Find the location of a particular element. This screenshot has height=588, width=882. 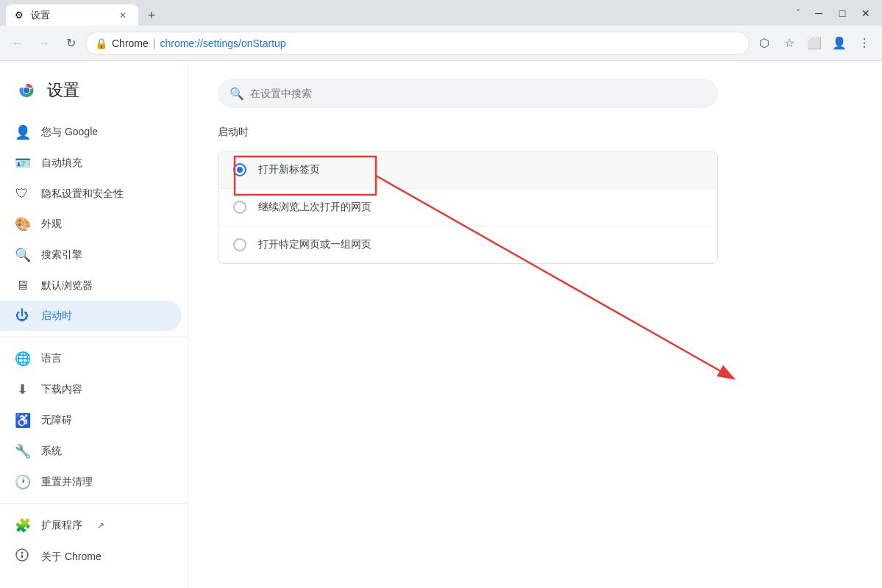

chrome-about-icon is located at coordinates (22, 557).